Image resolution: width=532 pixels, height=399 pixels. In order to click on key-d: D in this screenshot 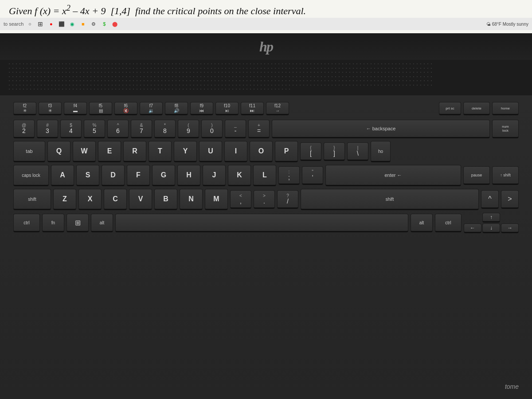, I will do `click(113, 176)`.